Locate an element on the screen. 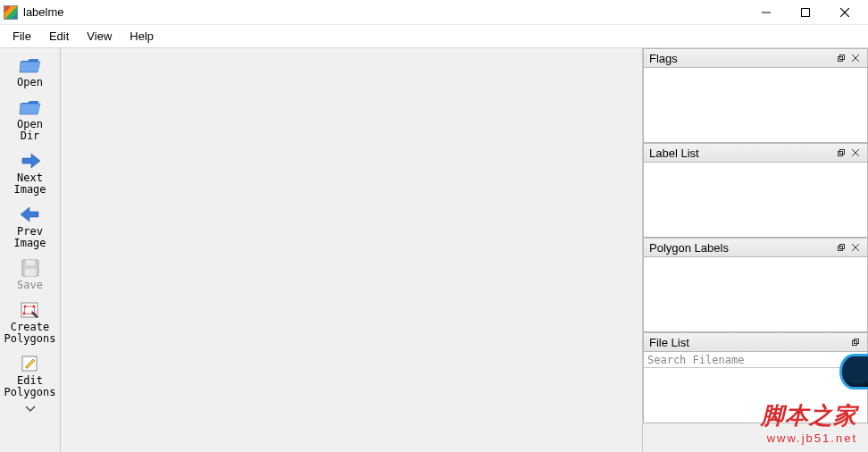  arrow-left-icon is located at coordinates (30, 214).